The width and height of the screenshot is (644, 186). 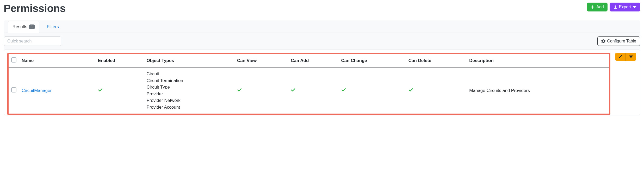 What do you see at coordinates (620, 57) in the screenshot?
I see `pencil-icon` at bounding box center [620, 57].